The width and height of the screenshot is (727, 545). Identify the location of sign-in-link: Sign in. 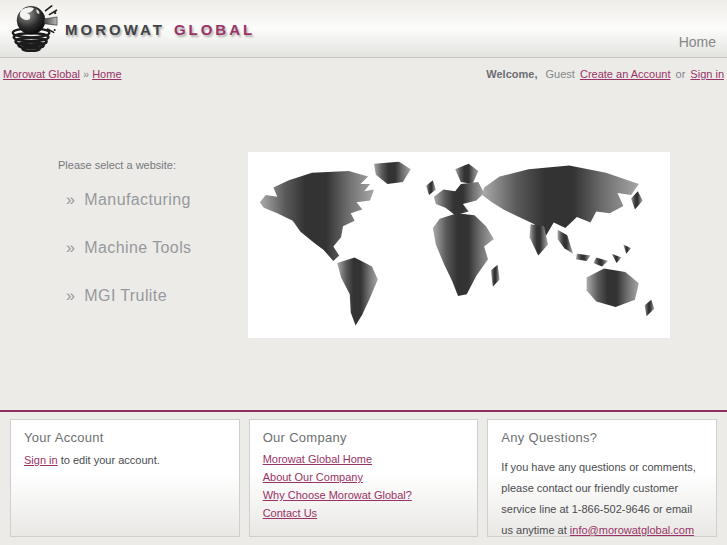
(707, 74).